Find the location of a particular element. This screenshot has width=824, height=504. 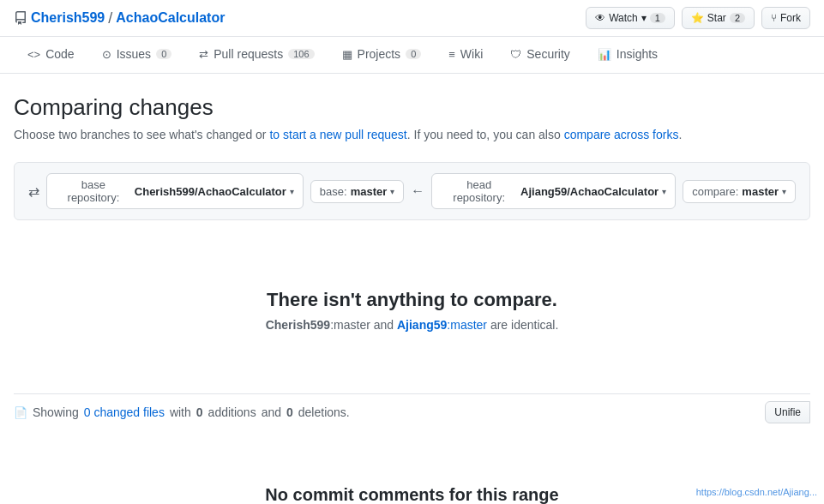

head-repo-select: head repository: Ajiang59/AchaoCalculato… is located at coordinates (554, 191).